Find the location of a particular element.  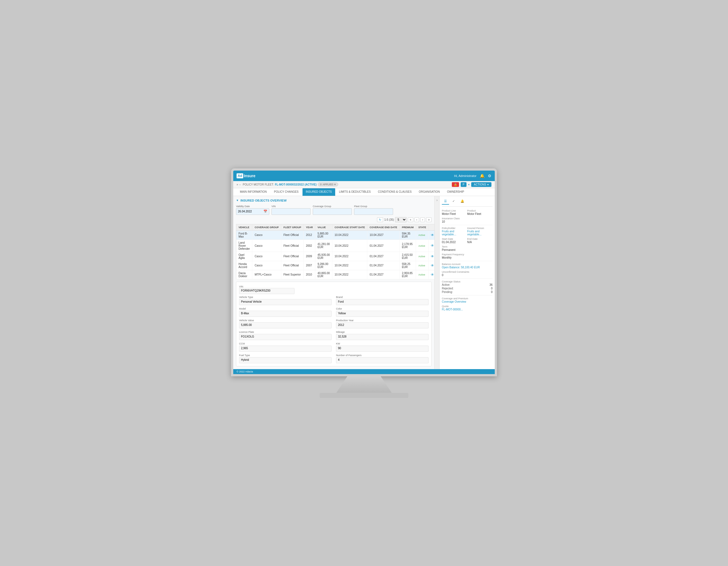

balance-info: Balance Account Open Balance: 58,100.40 … is located at coordinates (467, 266).